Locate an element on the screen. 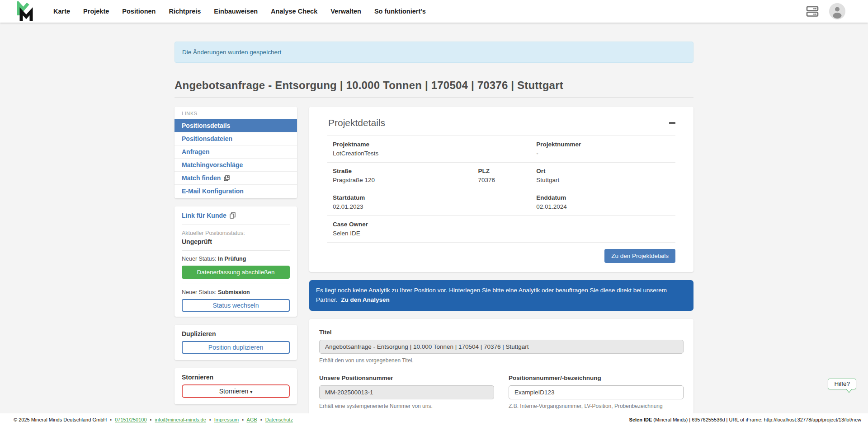 This screenshot has width=868, height=426. field-value: Selen IDE is located at coordinates (405, 233).